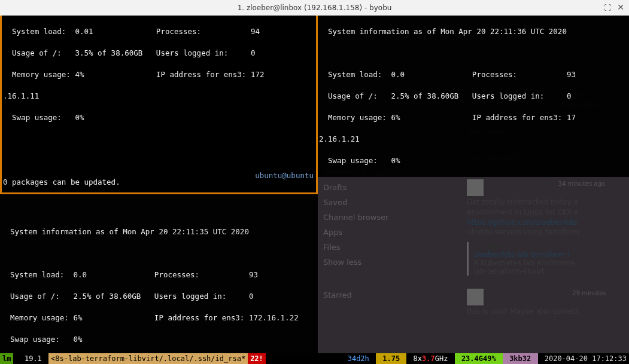  I want to click on status-cpu: 8x3.7GHz, so click(430, 359).